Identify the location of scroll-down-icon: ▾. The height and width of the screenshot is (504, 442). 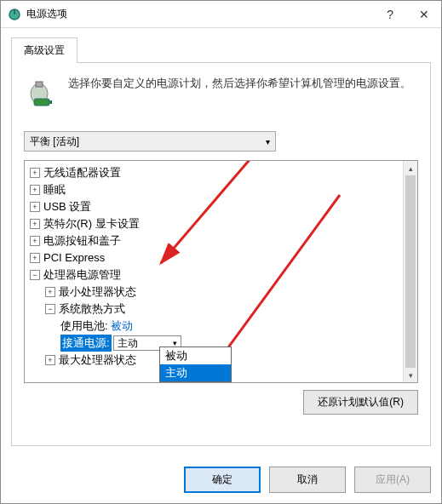
(410, 375).